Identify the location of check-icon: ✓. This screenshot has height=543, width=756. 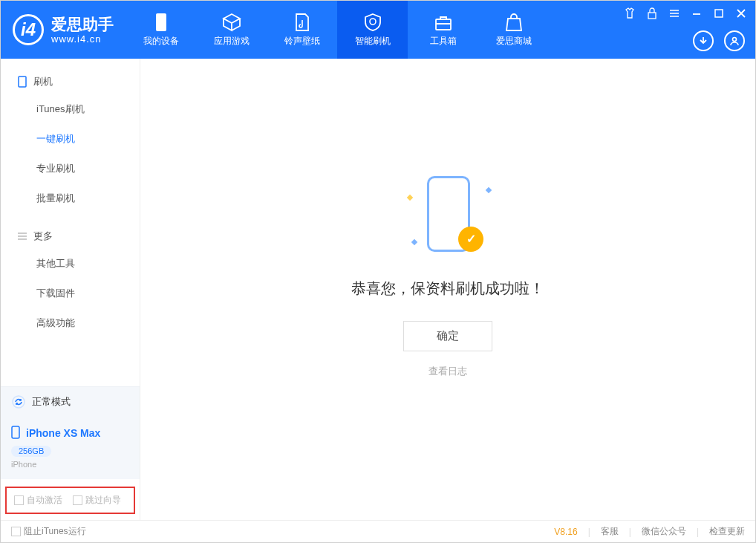
(471, 239).